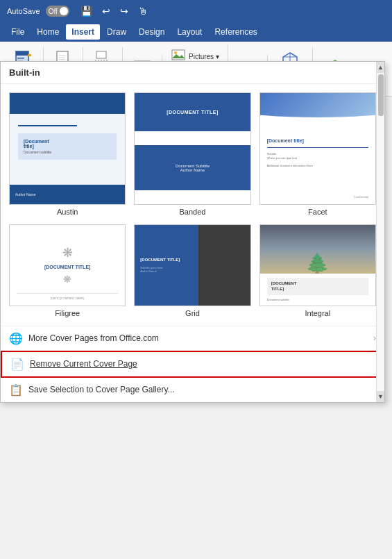  I want to click on save-selection-icon: 📋, so click(16, 390).